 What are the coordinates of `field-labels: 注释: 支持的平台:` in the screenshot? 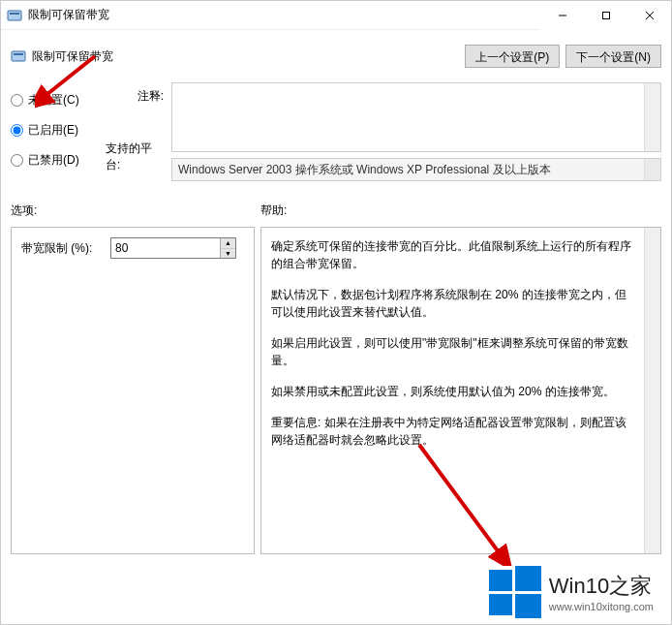 It's located at (135, 132).